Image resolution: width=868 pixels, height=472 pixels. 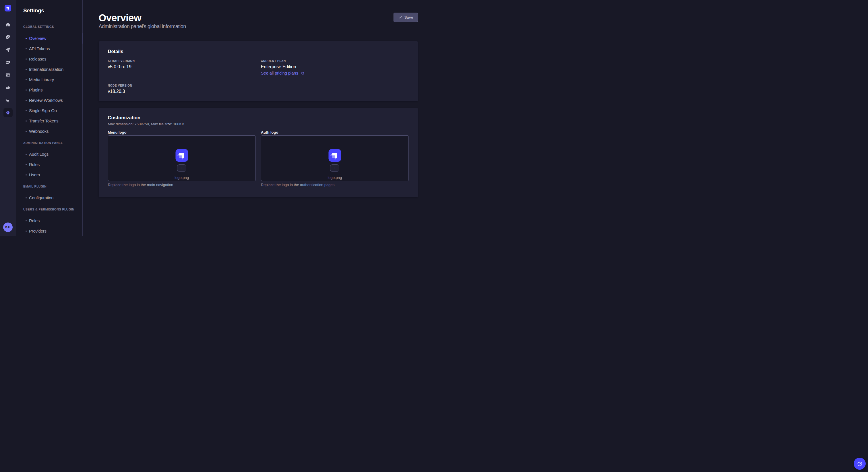 I want to click on sidebar-item-roles: Roles, so click(x=49, y=165).